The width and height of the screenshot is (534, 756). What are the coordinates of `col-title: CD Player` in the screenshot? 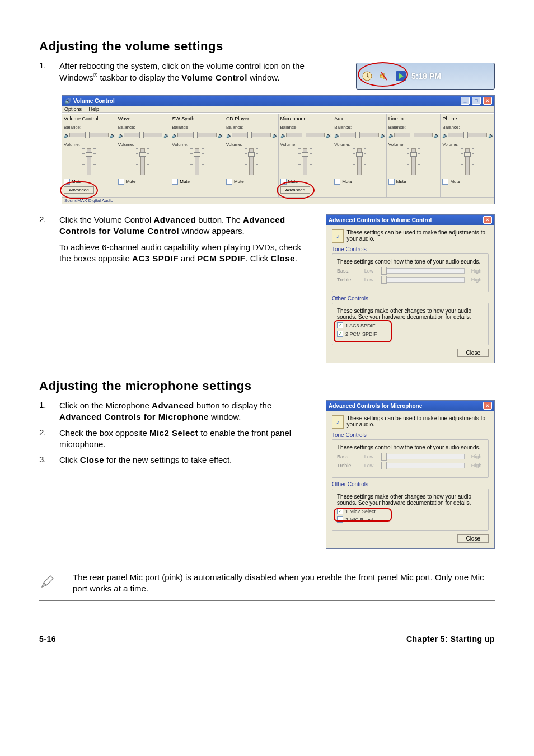 It's located at (251, 119).